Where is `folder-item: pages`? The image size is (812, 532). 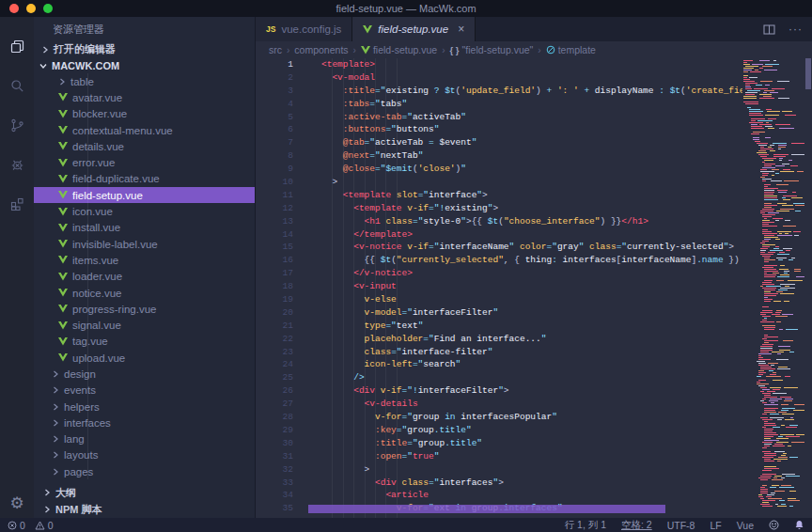 folder-item: pages is located at coordinates (145, 472).